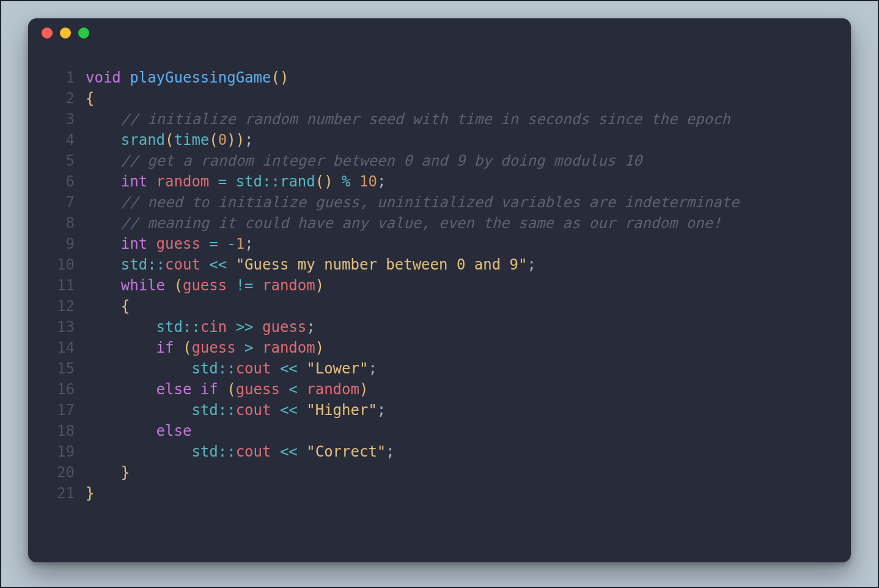  What do you see at coordinates (439, 33) in the screenshot?
I see `window-titlebar` at bounding box center [439, 33].